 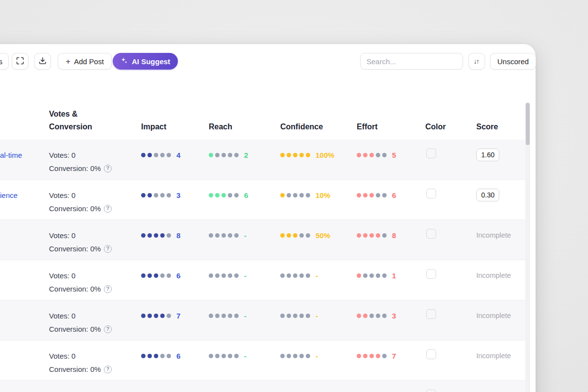 I want to click on table-row: Votes: 0Conversion: 0%?8-50%8Incomplete, so click(x=265, y=240).